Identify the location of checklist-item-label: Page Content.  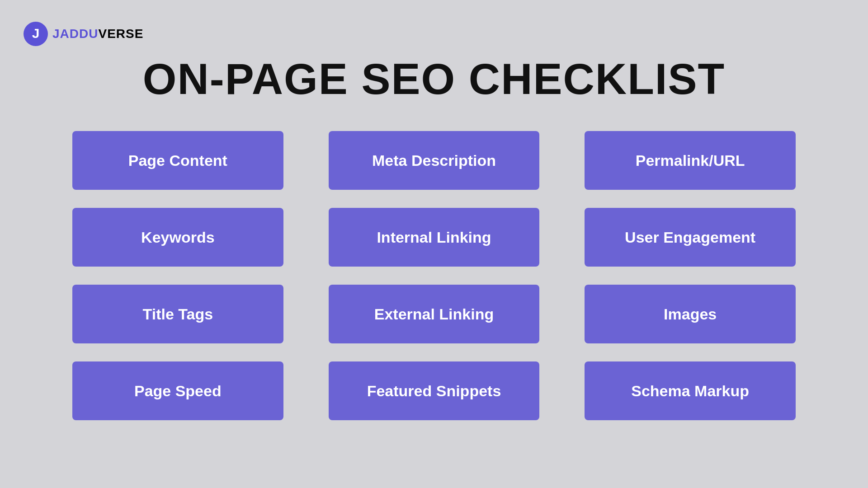
(178, 161).